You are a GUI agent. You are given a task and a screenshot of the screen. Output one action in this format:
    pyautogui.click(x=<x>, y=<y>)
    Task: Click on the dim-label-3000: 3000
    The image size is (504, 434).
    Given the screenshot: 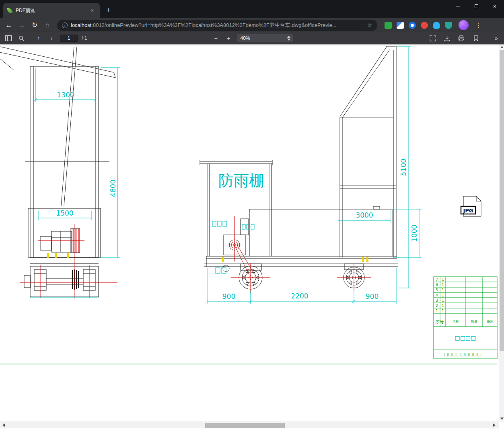 What is the action you would take?
    pyautogui.click(x=364, y=215)
    